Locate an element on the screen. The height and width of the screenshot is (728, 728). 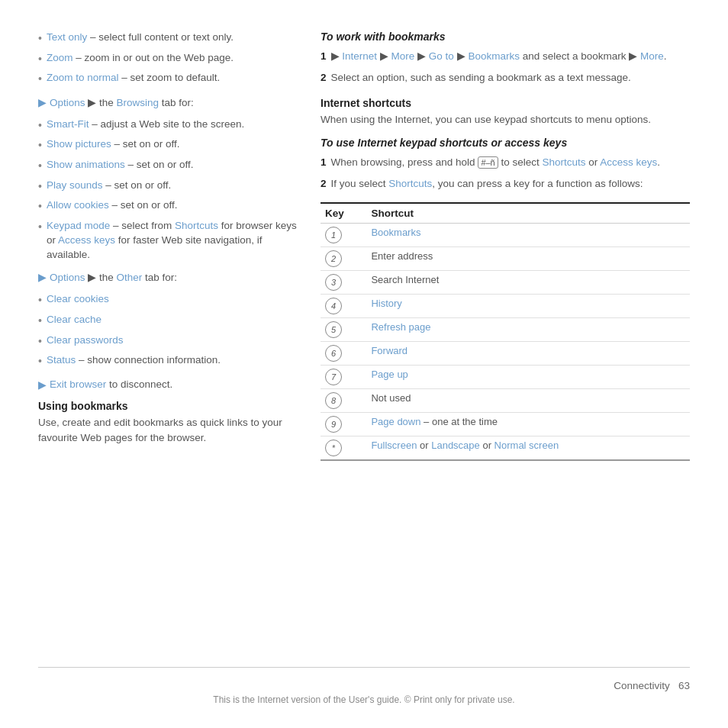
item-text: Clear cookies is located at coordinates (78, 299).